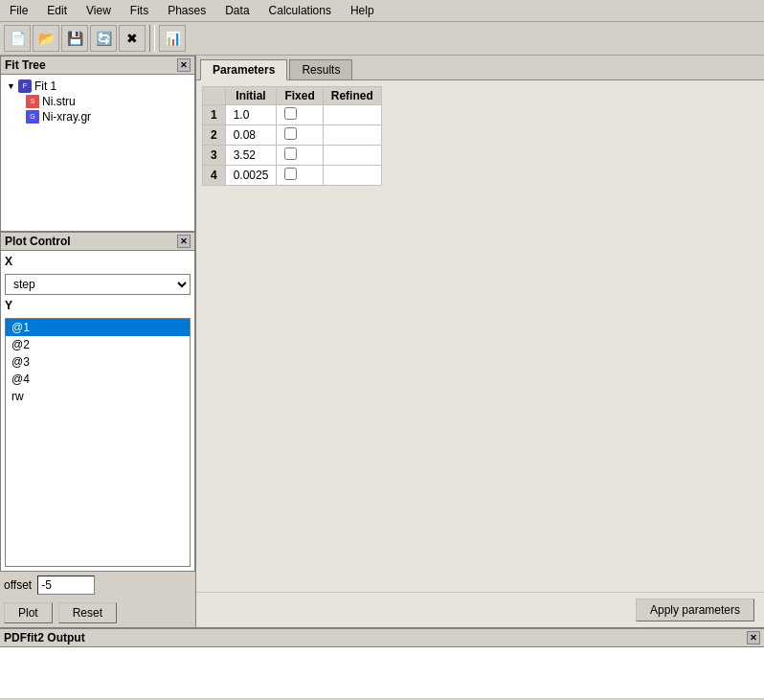 This screenshot has height=700, width=764. I want to click on fit-tree-title: Fit Tree, so click(25, 65).